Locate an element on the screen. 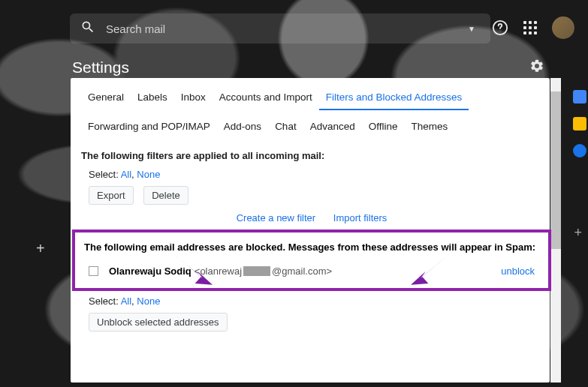  tab-themes: Themes is located at coordinates (430, 128).